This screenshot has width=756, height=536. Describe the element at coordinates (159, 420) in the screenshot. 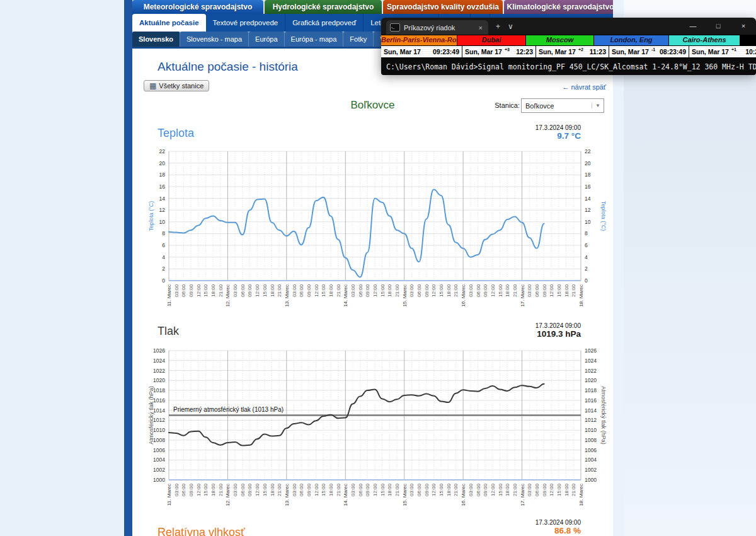

I see `svg-text: 1012` at that location.